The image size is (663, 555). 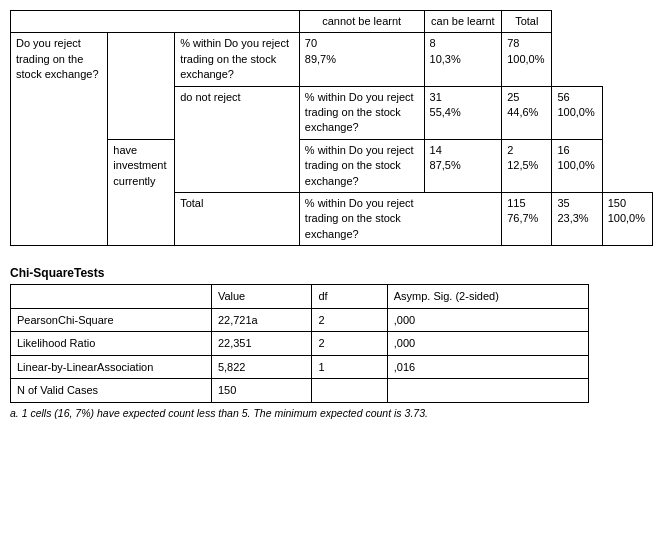 What do you see at coordinates (350, 391) in the screenshot?
I see `chi-cell-df` at bounding box center [350, 391].